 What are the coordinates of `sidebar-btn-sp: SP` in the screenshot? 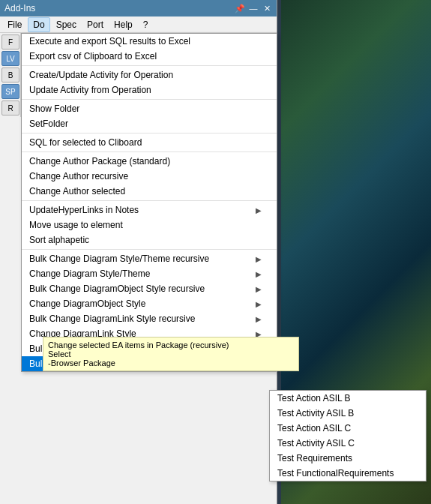 It's located at (10, 92).